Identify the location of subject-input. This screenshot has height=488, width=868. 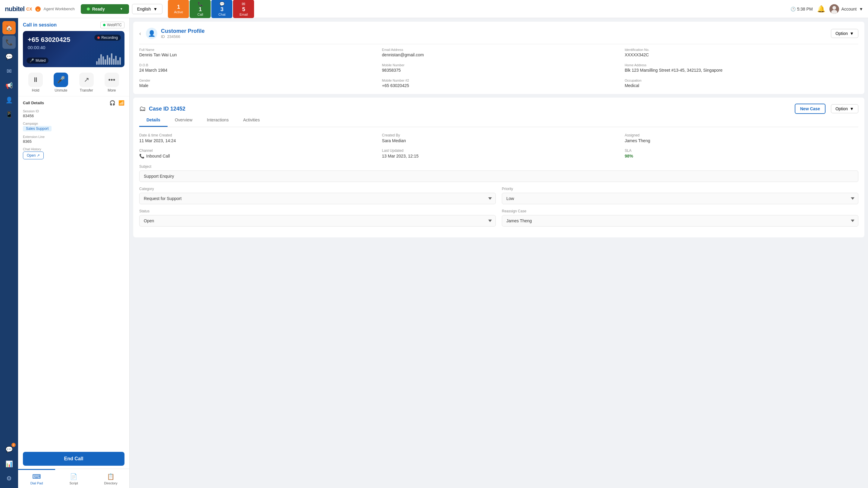
(499, 176).